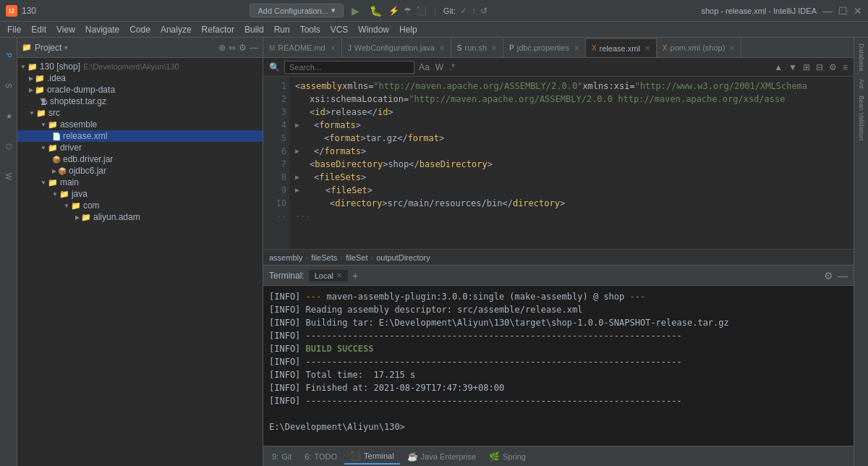 The height and width of the screenshot is (466, 868). What do you see at coordinates (333, 48) in the screenshot?
I see `close-readme-tab: ✕` at bounding box center [333, 48].